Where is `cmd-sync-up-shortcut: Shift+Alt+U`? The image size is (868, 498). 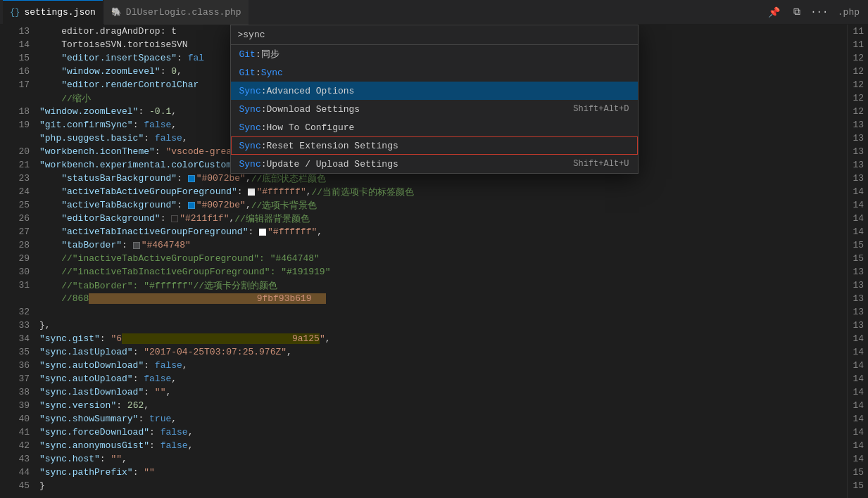
cmd-sync-up-shortcut: Shift+Alt+U is located at coordinates (601, 164).